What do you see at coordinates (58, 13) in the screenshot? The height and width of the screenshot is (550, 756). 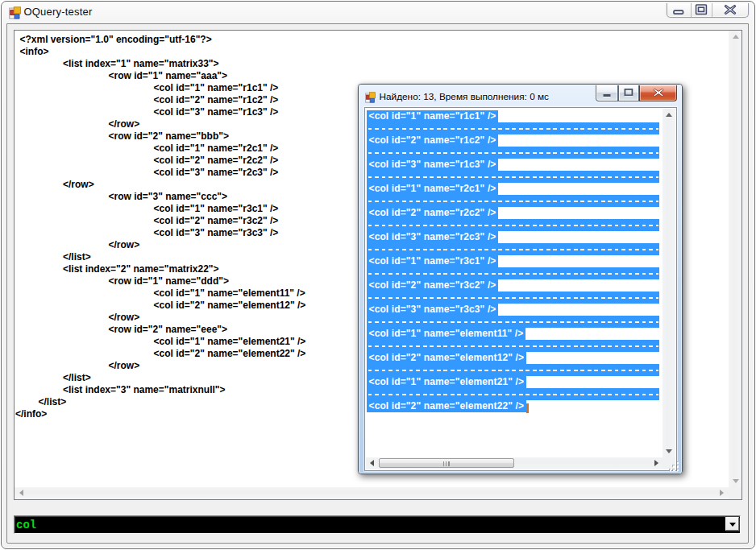 I see `main-window-title: OQuery-tester` at bounding box center [58, 13].